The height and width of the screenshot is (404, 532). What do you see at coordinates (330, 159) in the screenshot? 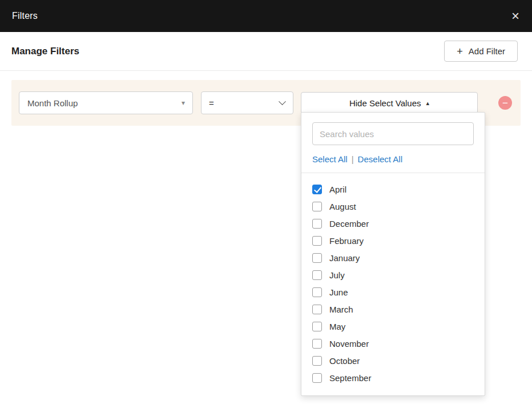
I see `select-all-link: Select All` at bounding box center [330, 159].